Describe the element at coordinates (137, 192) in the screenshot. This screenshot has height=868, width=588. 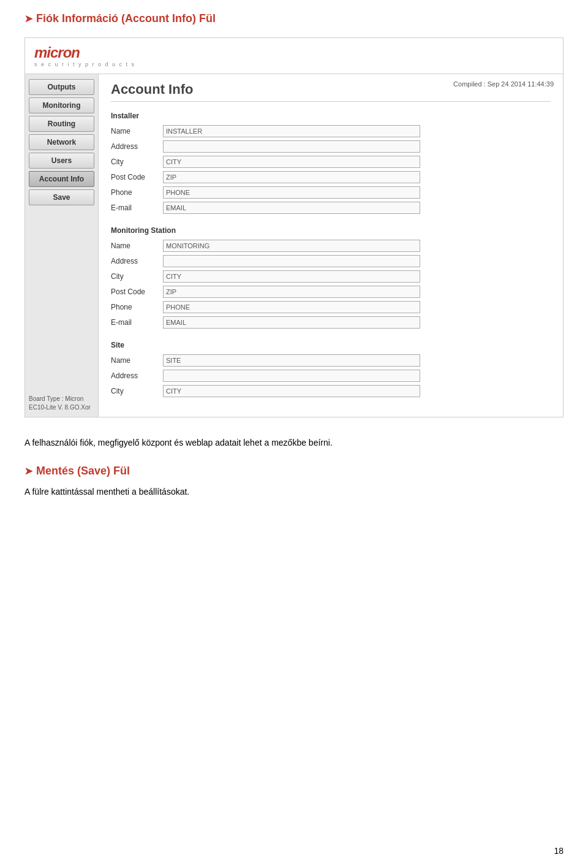
I see `label-phone-1: Phone` at that location.